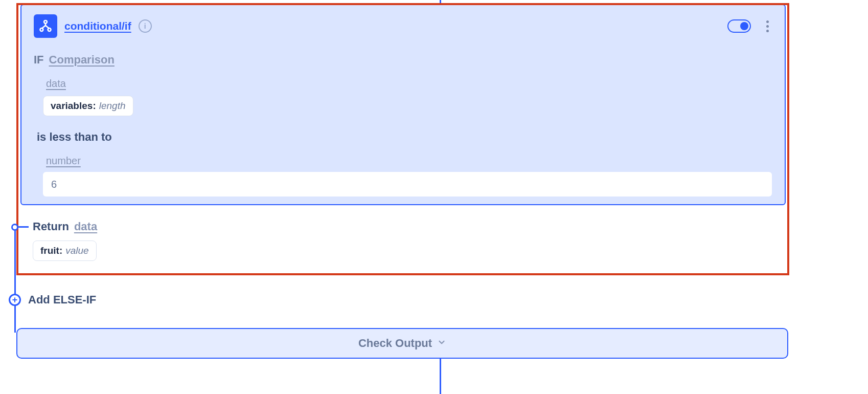 The width and height of the screenshot is (868, 394). What do you see at coordinates (402, 343) in the screenshot?
I see `check-output-button: Check Output` at bounding box center [402, 343].